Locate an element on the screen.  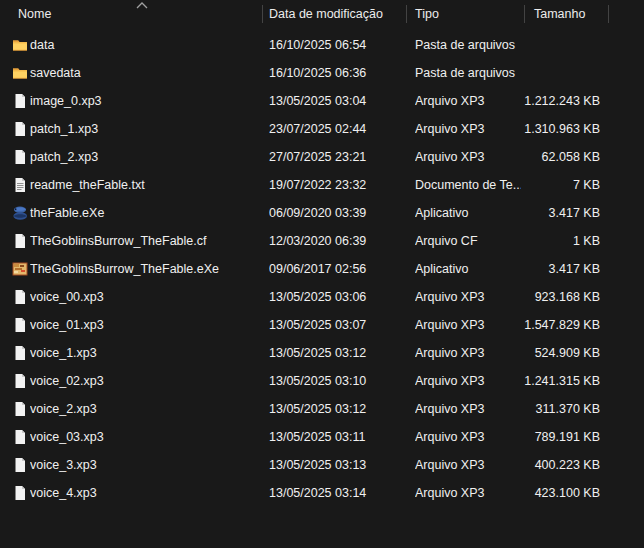
file-name: patch_1.xp3 is located at coordinates (144, 129).